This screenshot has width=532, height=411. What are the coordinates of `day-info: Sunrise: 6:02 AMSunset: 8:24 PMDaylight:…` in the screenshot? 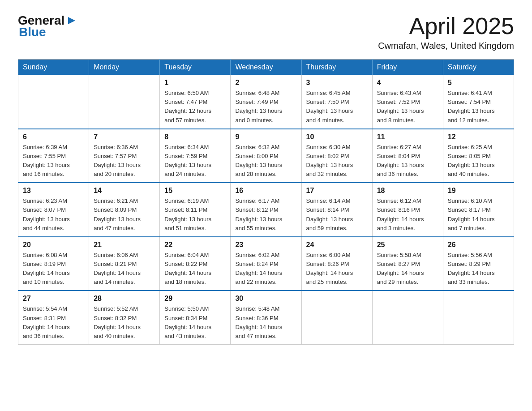 It's located at (266, 269).